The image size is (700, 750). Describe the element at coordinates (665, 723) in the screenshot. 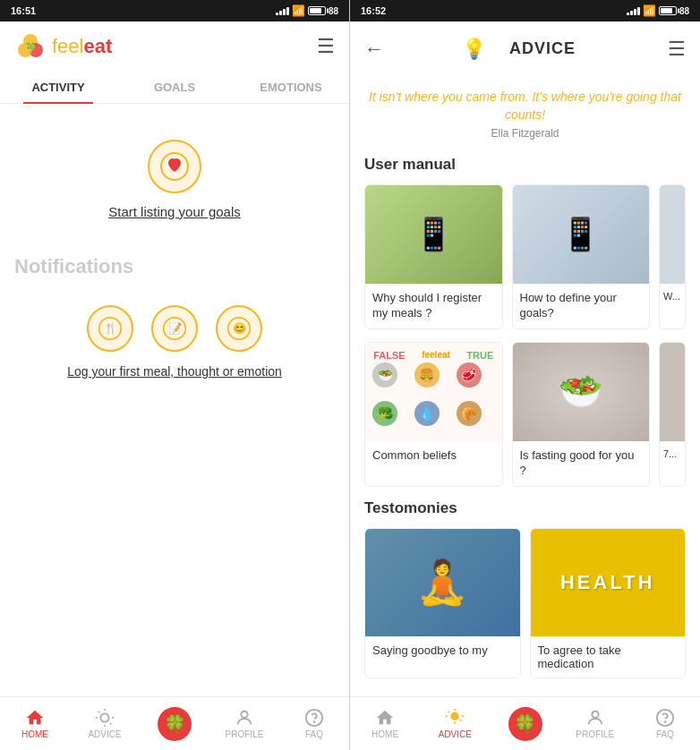

I see `nav-faq-right: FAQ` at that location.